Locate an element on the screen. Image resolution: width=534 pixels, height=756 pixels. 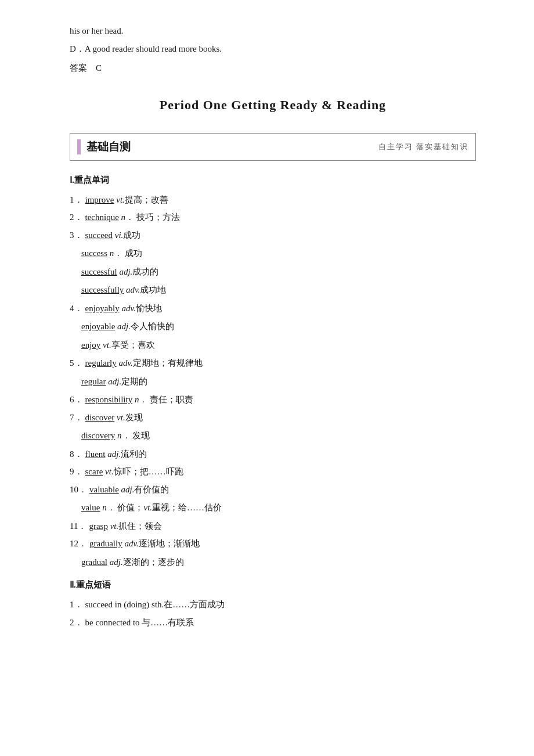
word-en-enjoyable: enjoyable is located at coordinates (98, 326).